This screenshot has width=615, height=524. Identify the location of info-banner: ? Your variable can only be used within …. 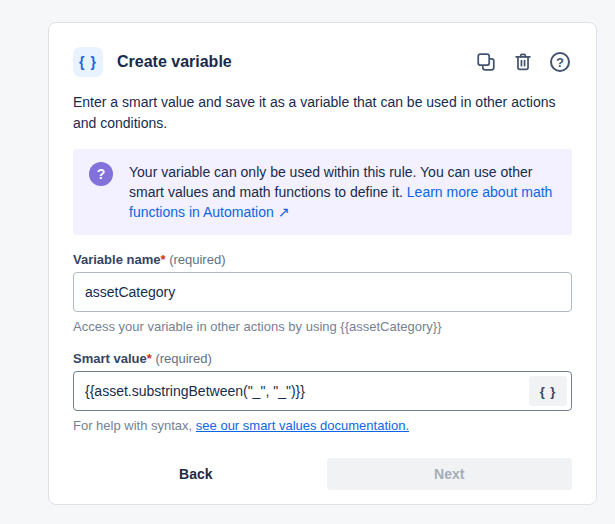
(322, 192).